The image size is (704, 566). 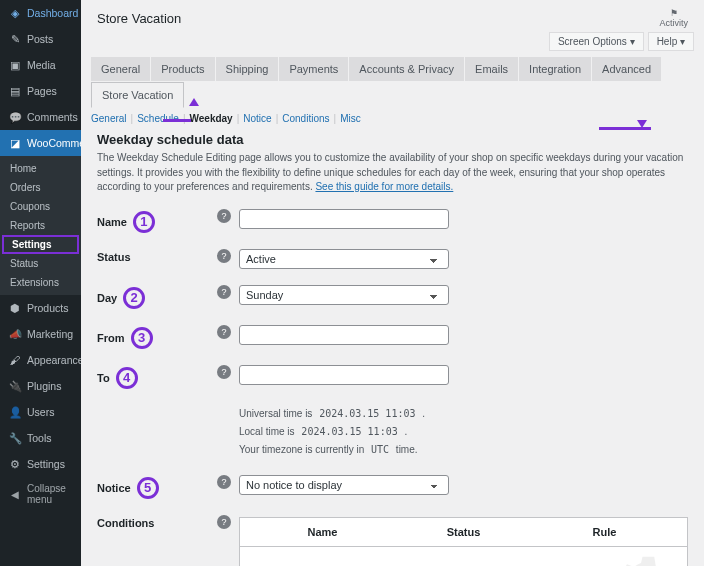 I want to click on gear-watermark-icon, so click(x=644, y=559).